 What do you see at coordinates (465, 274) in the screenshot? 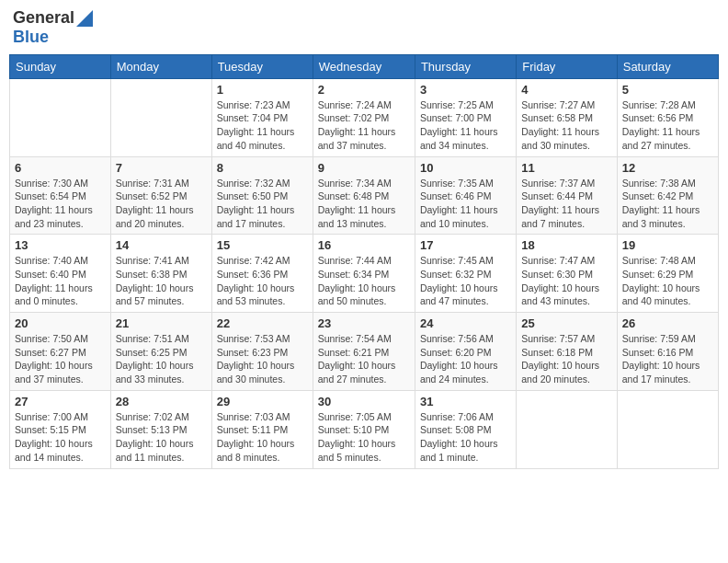
I see `calendar-cell: 17Sunrise: 7:45 AM Sunset: 6:32 PM Dayli…` at bounding box center [465, 274].